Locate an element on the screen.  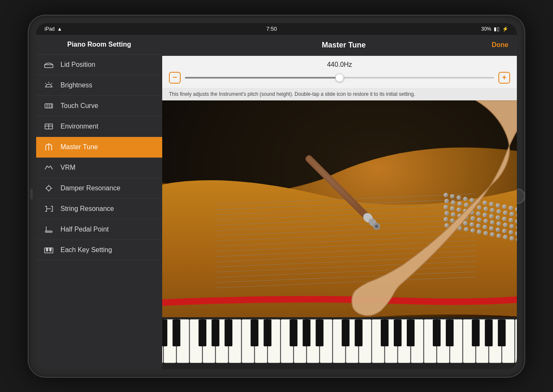
panel-header: Master Tune Done is located at coordinates (340, 45).